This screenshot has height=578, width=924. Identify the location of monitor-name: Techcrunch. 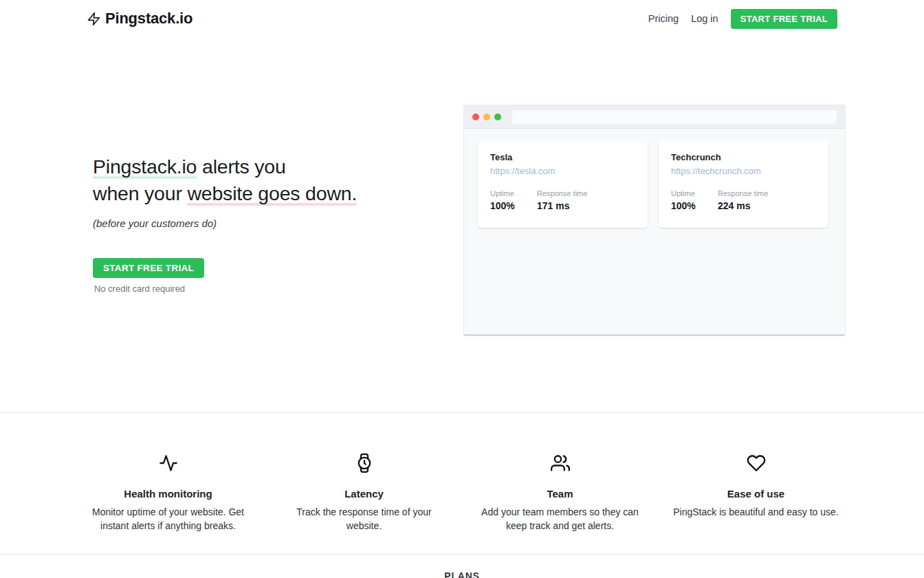
(744, 157).